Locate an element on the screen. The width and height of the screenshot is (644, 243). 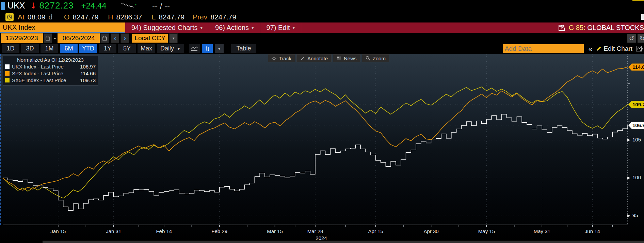
start-date-input is located at coordinates (22, 38).